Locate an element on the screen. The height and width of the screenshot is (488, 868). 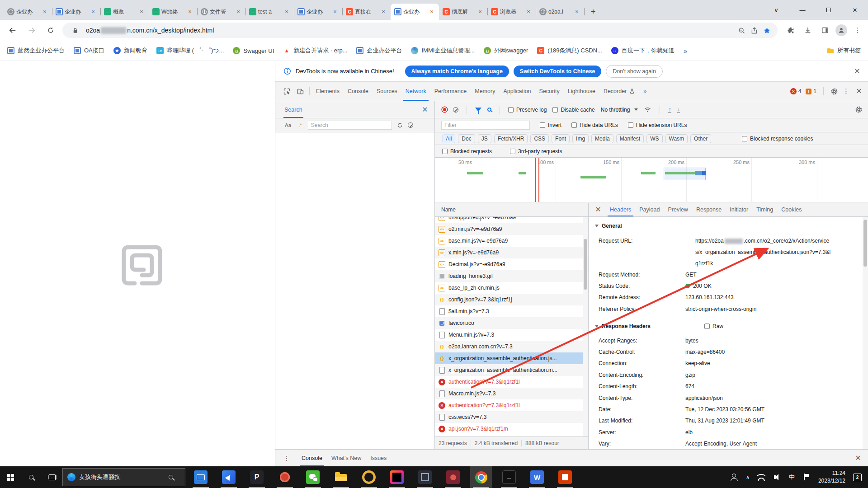
browser-tab: test-a × is located at coordinates (269, 12).